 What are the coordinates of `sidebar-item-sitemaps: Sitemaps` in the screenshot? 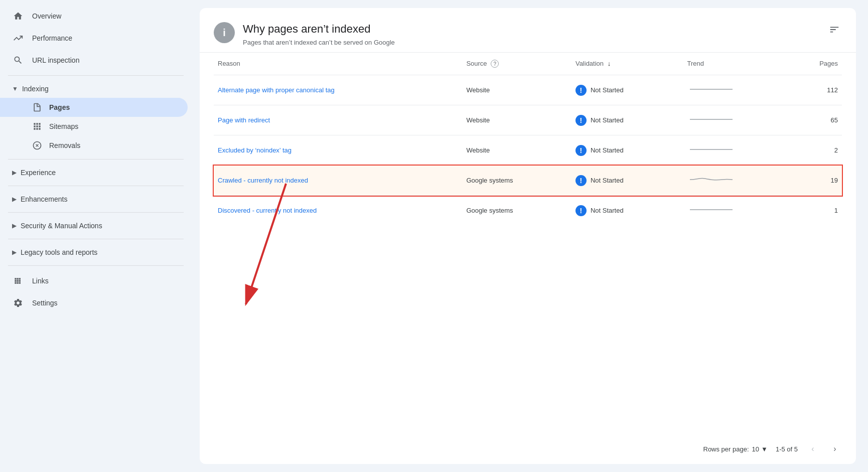 It's located at (94, 126).